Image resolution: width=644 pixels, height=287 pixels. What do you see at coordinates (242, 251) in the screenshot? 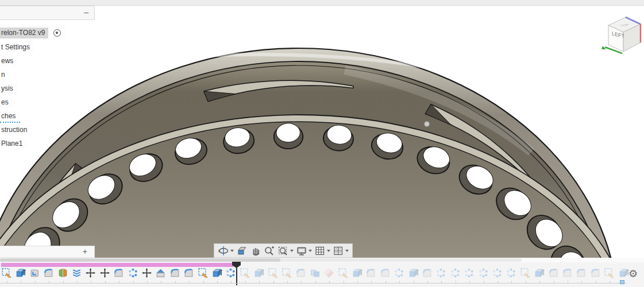
I see `nav-look-at-button` at bounding box center [242, 251].